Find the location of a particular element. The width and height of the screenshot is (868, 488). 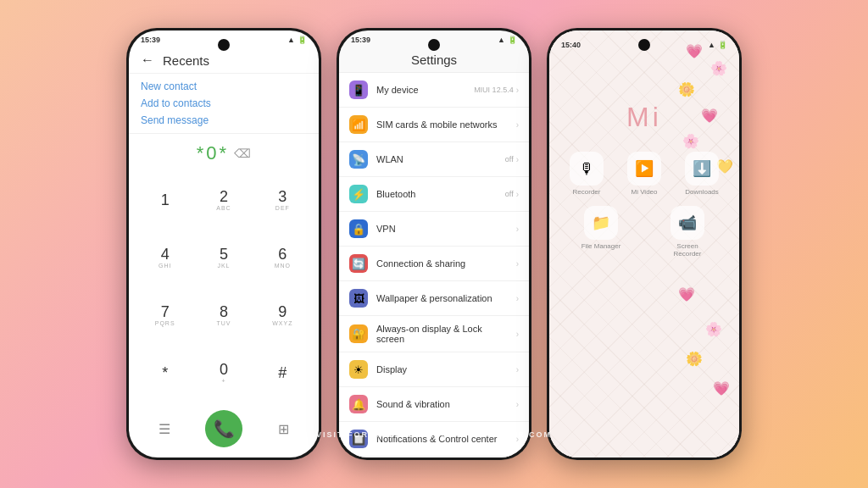

dial-key-6: 6 MNO is located at coordinates (283, 258).